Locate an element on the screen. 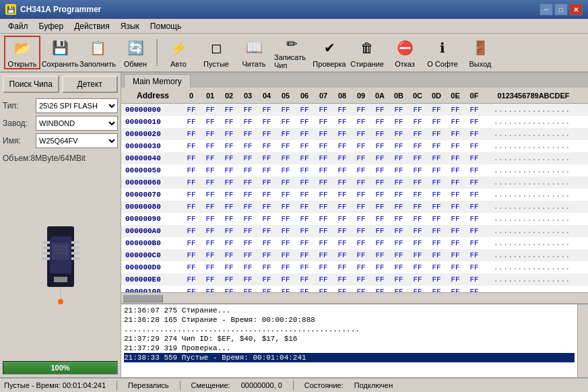 The width and height of the screenshot is (588, 392). factory-select: WINBOND is located at coordinates (77, 123).